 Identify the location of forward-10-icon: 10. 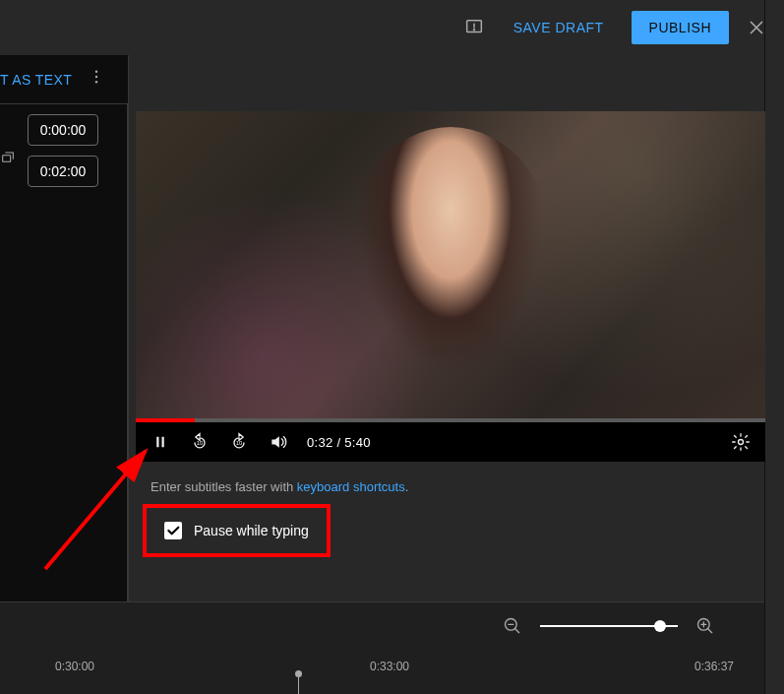
(239, 442).